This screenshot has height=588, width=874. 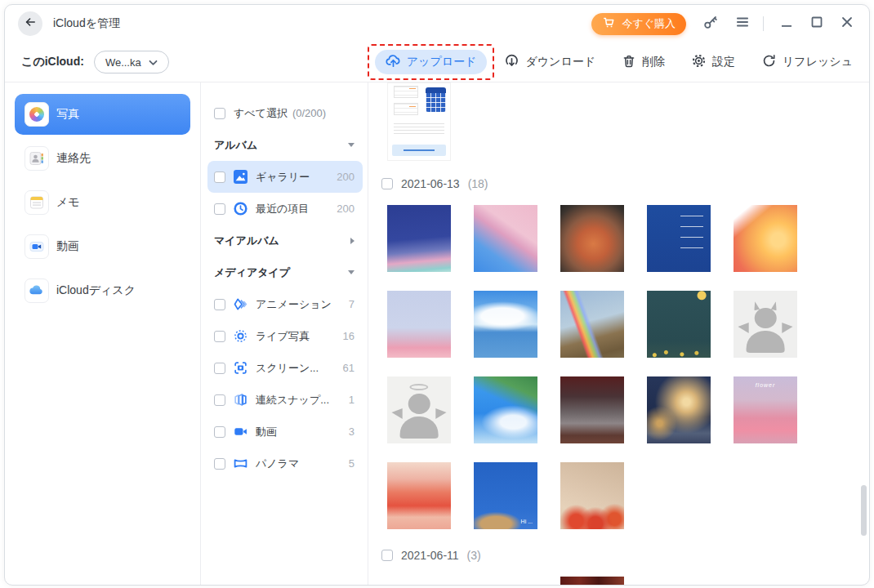 What do you see at coordinates (787, 24) in the screenshot?
I see `minimize-button` at bounding box center [787, 24].